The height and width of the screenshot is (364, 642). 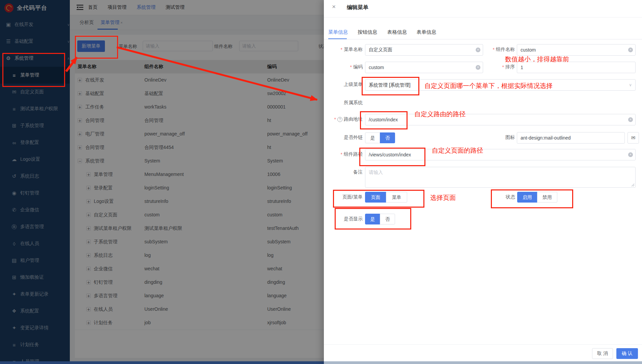 I want to click on confirm-button: 确 认, so click(x=627, y=354).